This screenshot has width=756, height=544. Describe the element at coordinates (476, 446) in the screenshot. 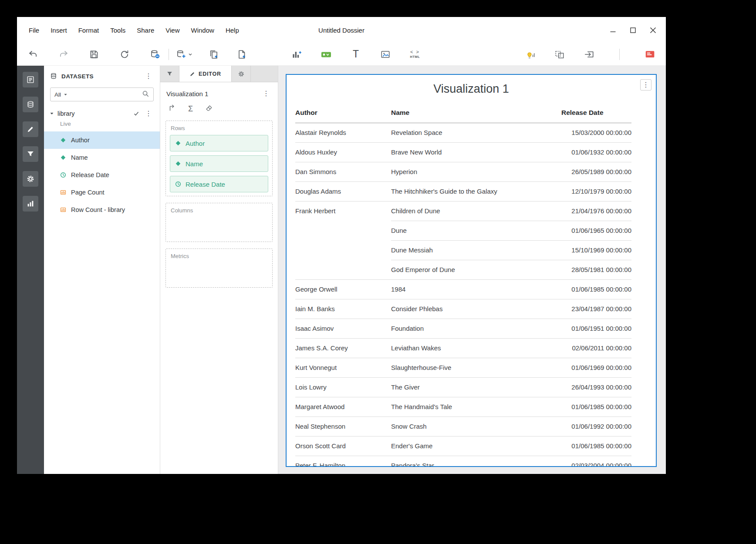

I see `grid-cell: Ender's Game` at that location.